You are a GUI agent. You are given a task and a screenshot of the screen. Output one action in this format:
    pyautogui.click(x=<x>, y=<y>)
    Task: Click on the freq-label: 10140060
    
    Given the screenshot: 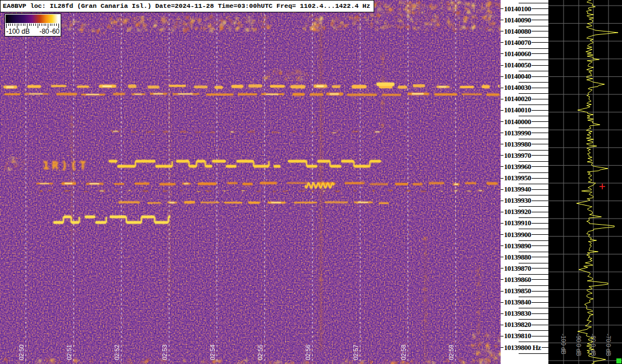 What is the action you would take?
    pyautogui.click(x=517, y=54)
    